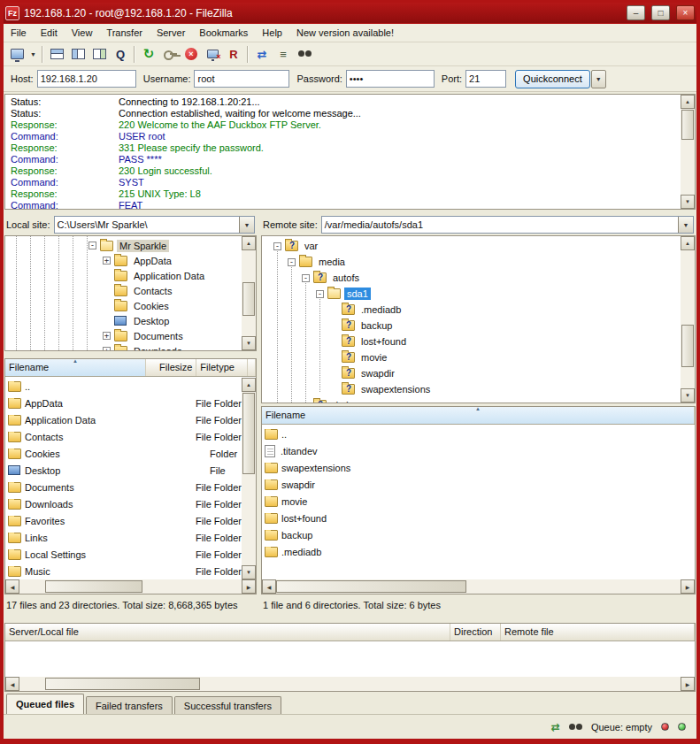 The image size is (700, 744). Describe the element at coordinates (131, 246) in the screenshot. I see `local-tree-item: - Mr Sparkle` at that location.